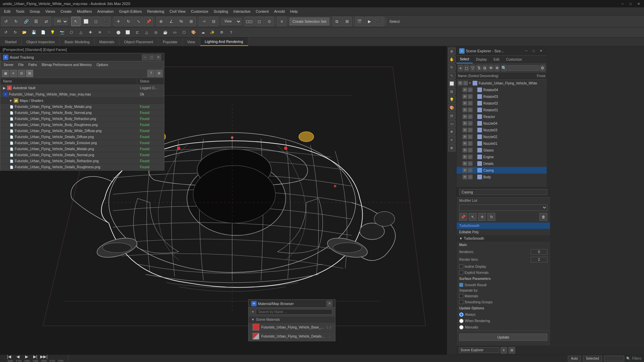  I want to click on se-node-rotator04: 👁 □ Rotator04, so click(502, 90).